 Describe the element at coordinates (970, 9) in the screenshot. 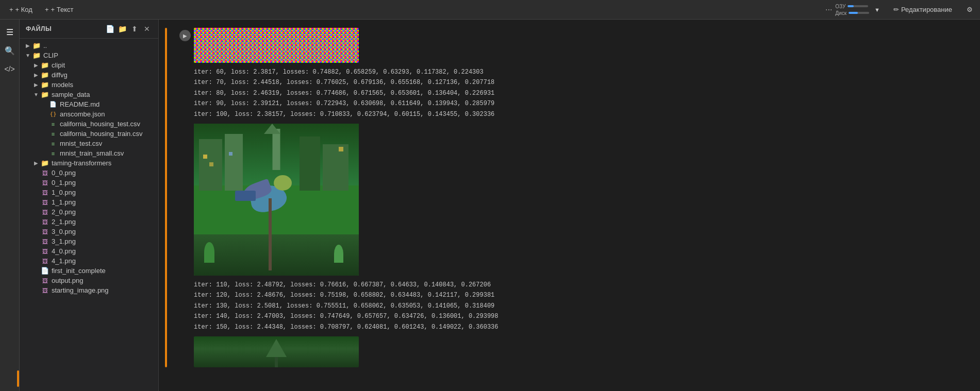

I see `toolbar-end-button: ⚙` at that location.